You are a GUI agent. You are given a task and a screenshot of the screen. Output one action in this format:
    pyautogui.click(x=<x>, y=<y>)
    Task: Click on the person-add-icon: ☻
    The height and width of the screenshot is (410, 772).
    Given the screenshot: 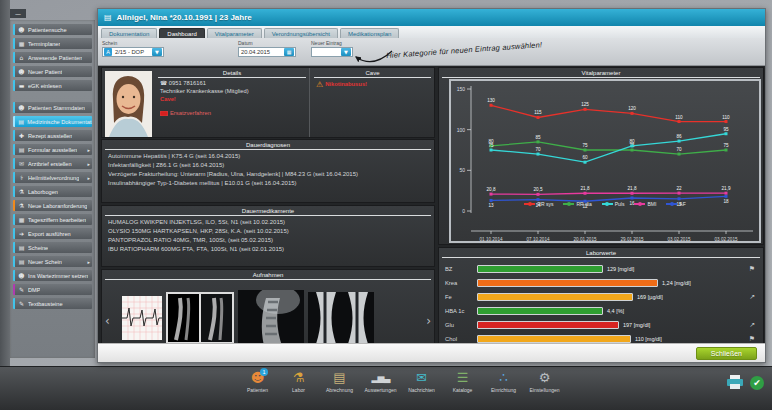 What is the action you would take?
    pyautogui.click(x=22, y=72)
    